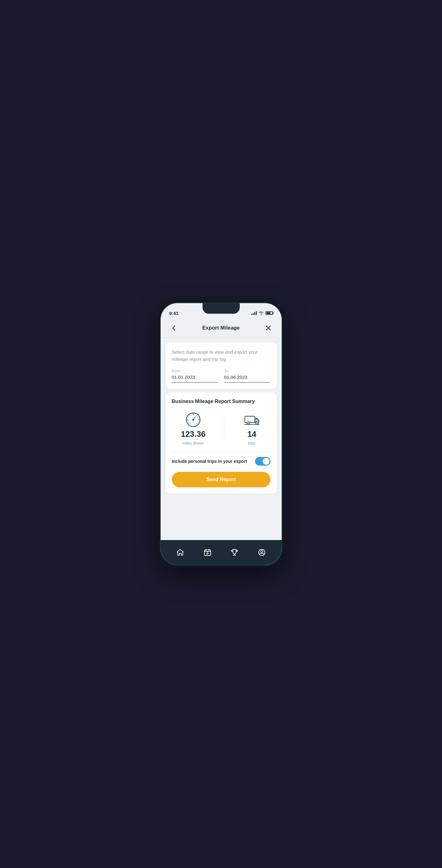 Image resolution: width=442 pixels, height=868 pixels. I want to click on miles-driven-stat: 123.36 miles driven, so click(193, 428).